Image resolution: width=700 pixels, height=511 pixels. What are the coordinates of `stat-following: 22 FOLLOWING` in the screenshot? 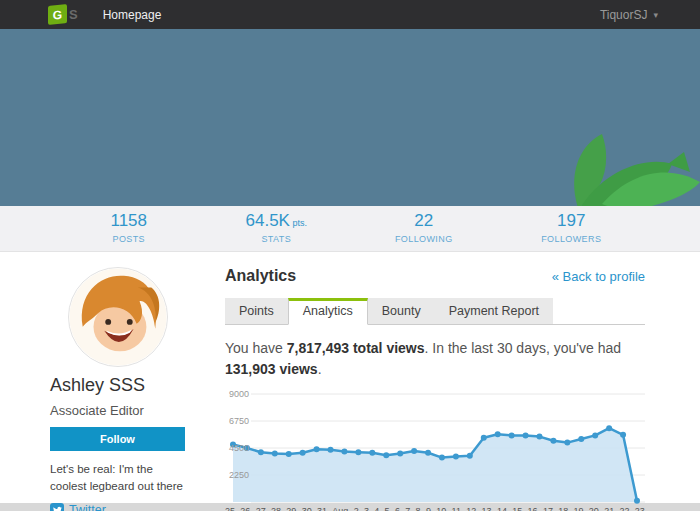 It's located at (424, 231).